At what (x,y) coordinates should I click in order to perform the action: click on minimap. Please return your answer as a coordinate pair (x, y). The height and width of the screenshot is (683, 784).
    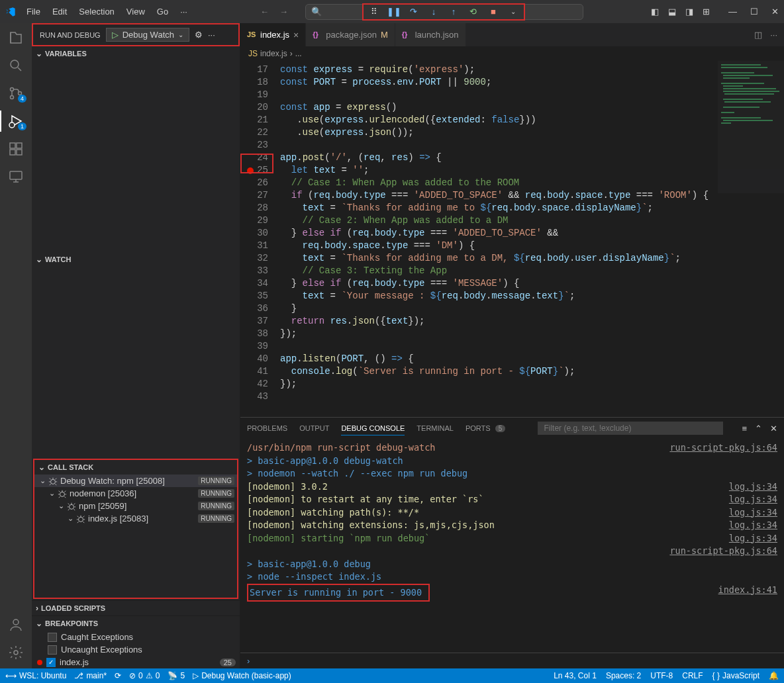
    Looking at the image, I should click on (751, 127).